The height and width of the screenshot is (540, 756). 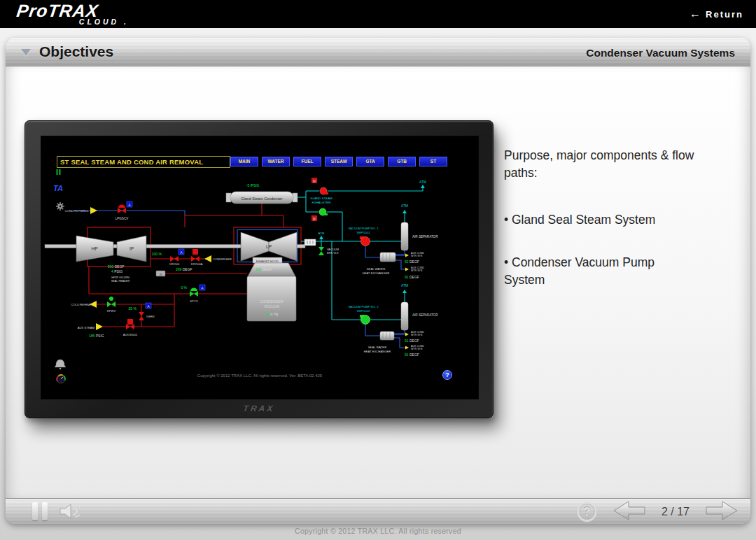 I want to click on page-title: Objectives, so click(x=76, y=52).